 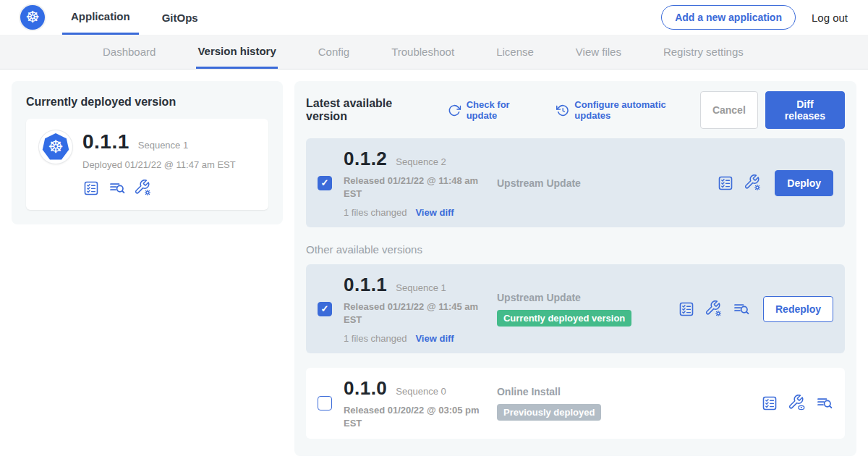 I want to click on subnav-version-history: Version history, so click(x=237, y=52).